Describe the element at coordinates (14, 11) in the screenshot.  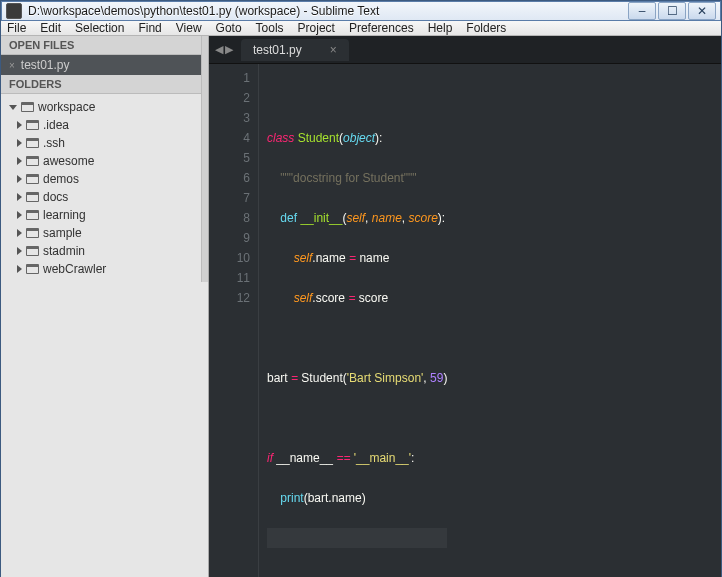
I see `app-icon` at that location.